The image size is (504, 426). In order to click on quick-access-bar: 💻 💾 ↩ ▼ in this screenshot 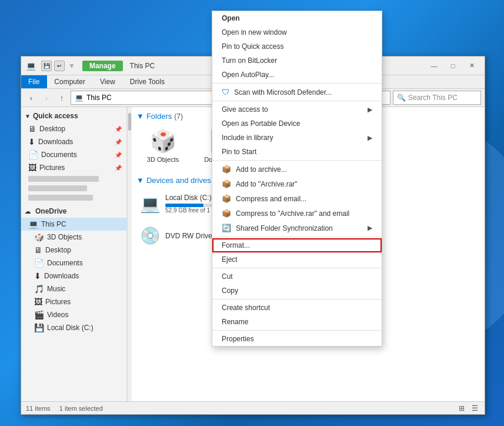, I will do `click(51, 66)`.